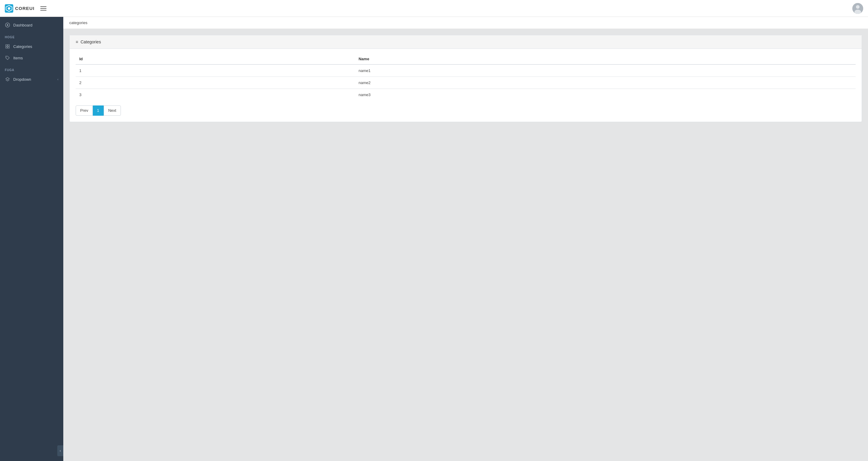 The height and width of the screenshot is (461, 868). What do you see at coordinates (858, 8) in the screenshot?
I see `user-avatar` at bounding box center [858, 8].